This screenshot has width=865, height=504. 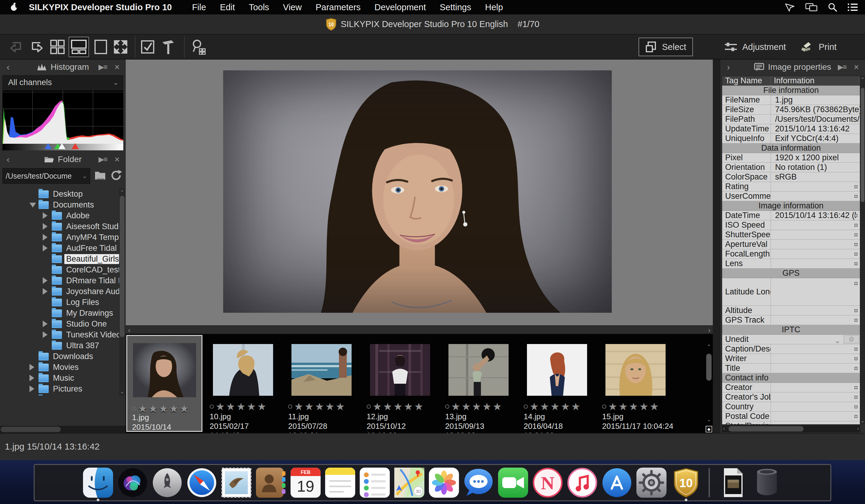 What do you see at coordinates (63, 82) in the screenshot?
I see `channel-select-dropdown: All channels ⌄` at bounding box center [63, 82].